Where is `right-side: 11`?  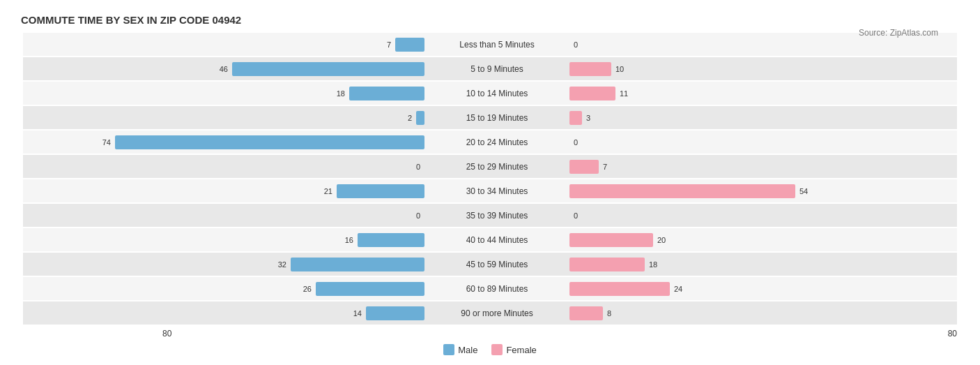
right-side: 11 is located at coordinates (769, 94).